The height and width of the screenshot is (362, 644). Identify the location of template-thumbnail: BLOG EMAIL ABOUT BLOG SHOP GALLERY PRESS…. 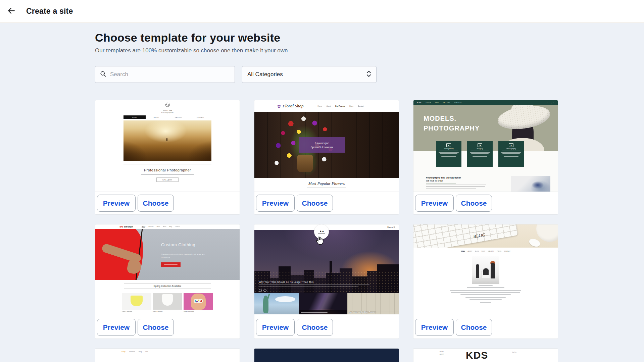
(486, 270).